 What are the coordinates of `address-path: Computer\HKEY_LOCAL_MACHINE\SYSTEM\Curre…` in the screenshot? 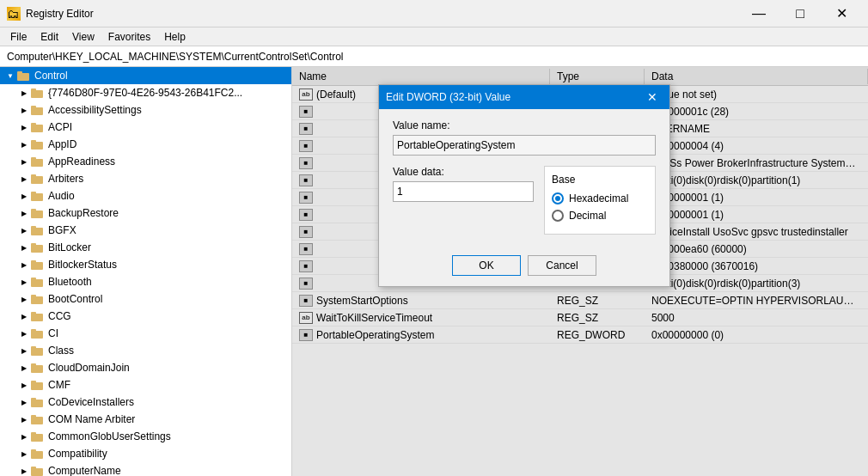 It's located at (175, 57).